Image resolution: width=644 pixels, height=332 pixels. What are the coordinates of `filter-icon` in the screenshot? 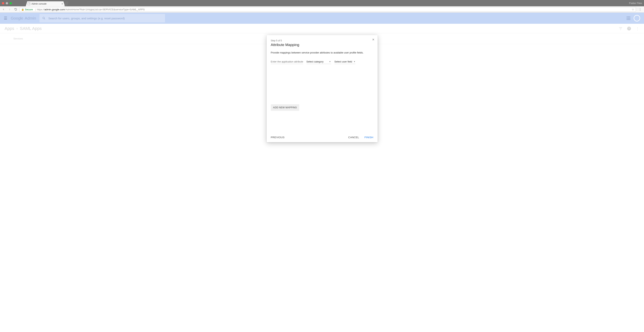 It's located at (620, 28).